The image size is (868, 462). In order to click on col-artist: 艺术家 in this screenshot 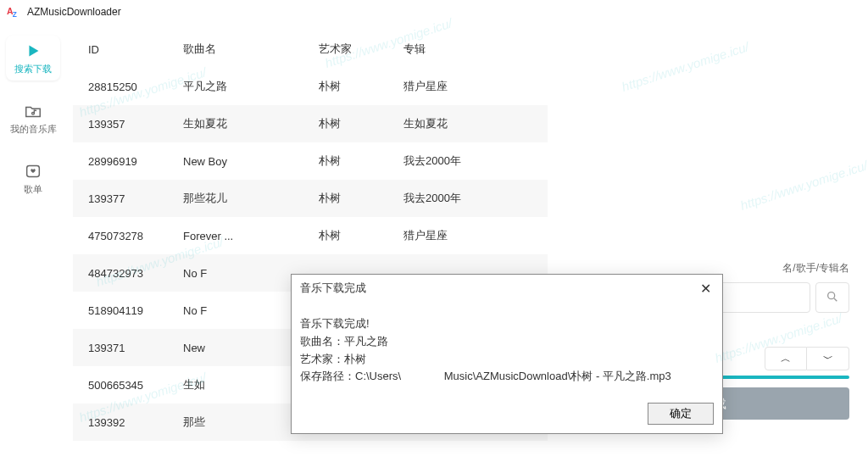, I will do `click(361, 49)`.